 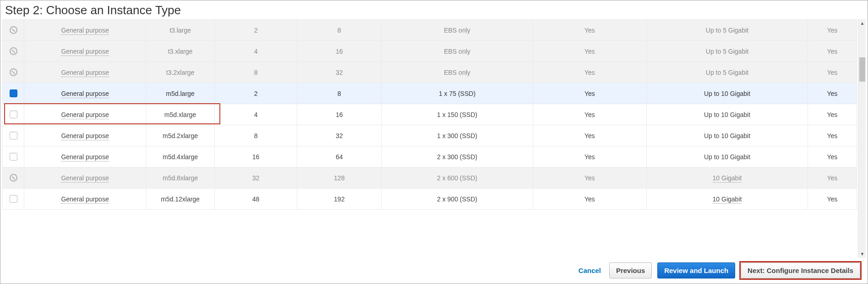 What do you see at coordinates (430, 178) in the screenshot?
I see `table-row: General purposem5d.8xlarge321282 x 600 (…` at bounding box center [430, 178].